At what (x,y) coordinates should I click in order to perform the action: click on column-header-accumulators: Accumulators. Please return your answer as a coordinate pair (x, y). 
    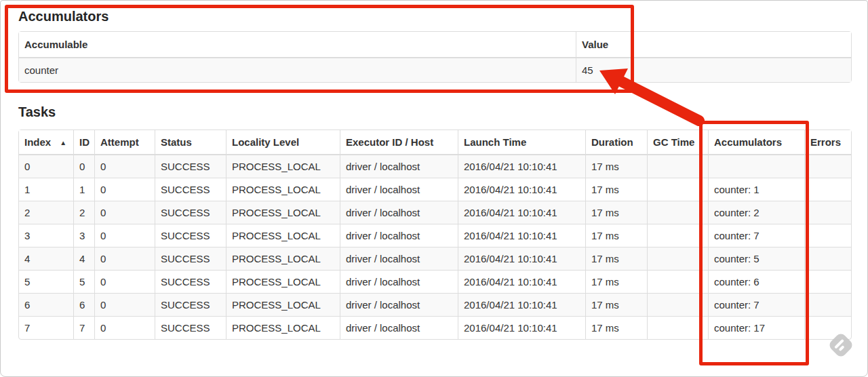
    Looking at the image, I should click on (757, 142).